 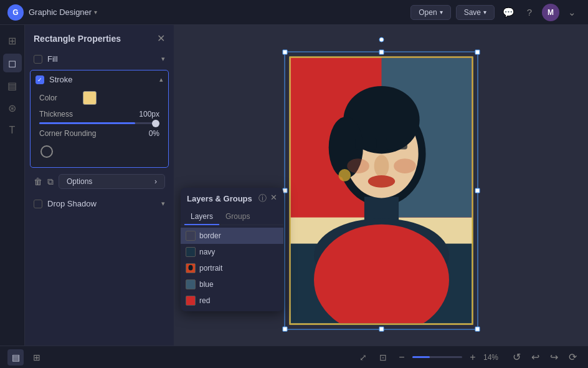 What do you see at coordinates (100, 59) in the screenshot?
I see `fill-row: Fill ▾` at bounding box center [100, 59].